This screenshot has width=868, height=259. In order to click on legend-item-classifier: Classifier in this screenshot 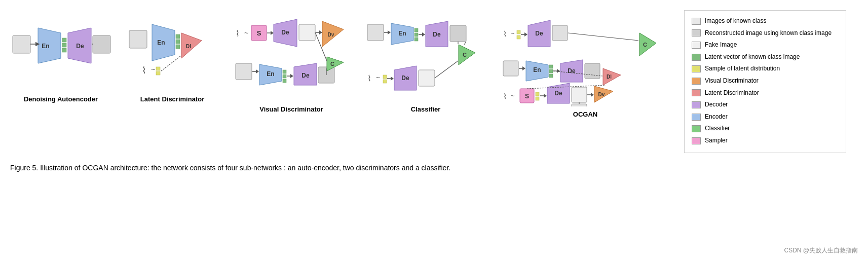, I will do `click(765, 129)`.